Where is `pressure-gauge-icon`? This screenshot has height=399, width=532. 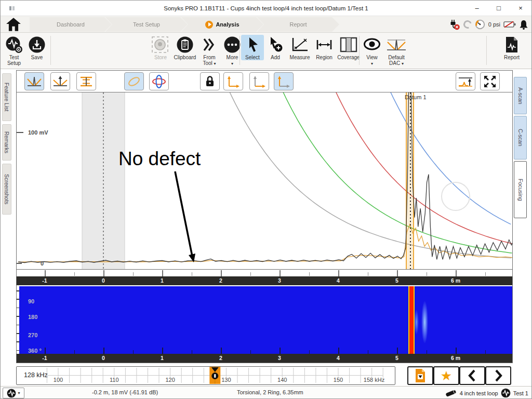 pressure-gauge-icon is located at coordinates (480, 24).